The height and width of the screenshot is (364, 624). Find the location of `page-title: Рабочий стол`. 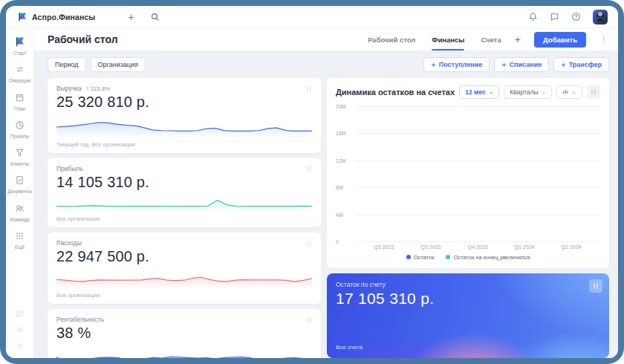

page-title: Рабочий стол is located at coordinates (83, 39).